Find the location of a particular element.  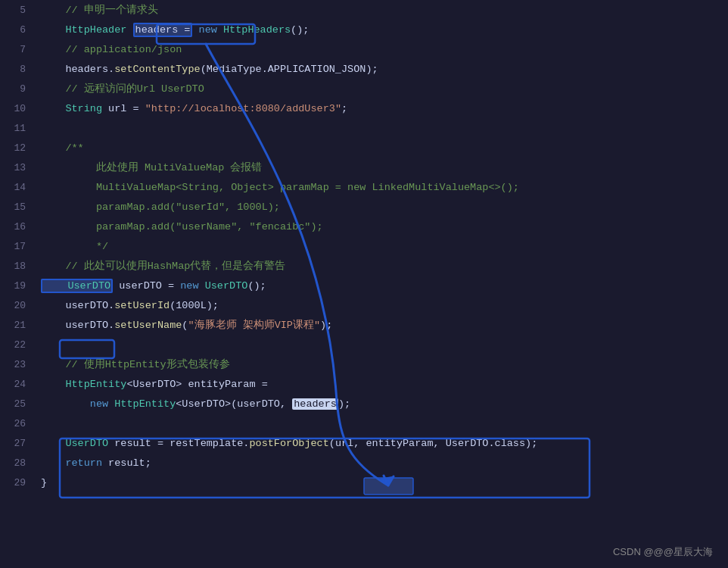

table-row: 10 String url = "http://localhost:8080/a… is located at coordinates (364, 108).